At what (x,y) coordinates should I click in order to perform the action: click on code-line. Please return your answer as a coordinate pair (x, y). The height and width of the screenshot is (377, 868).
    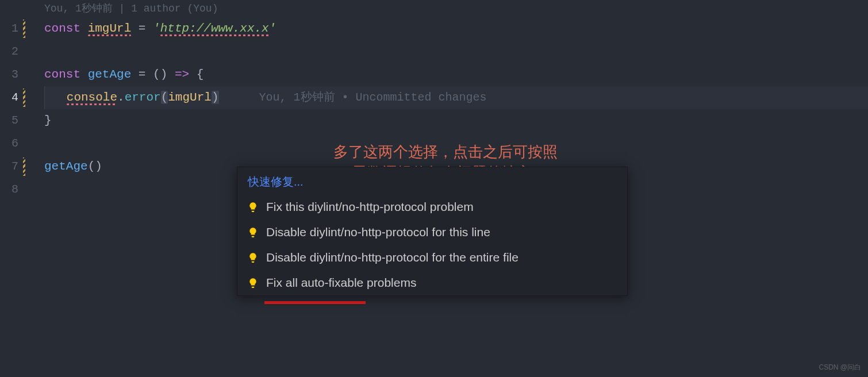
    Looking at the image, I should click on (456, 52).